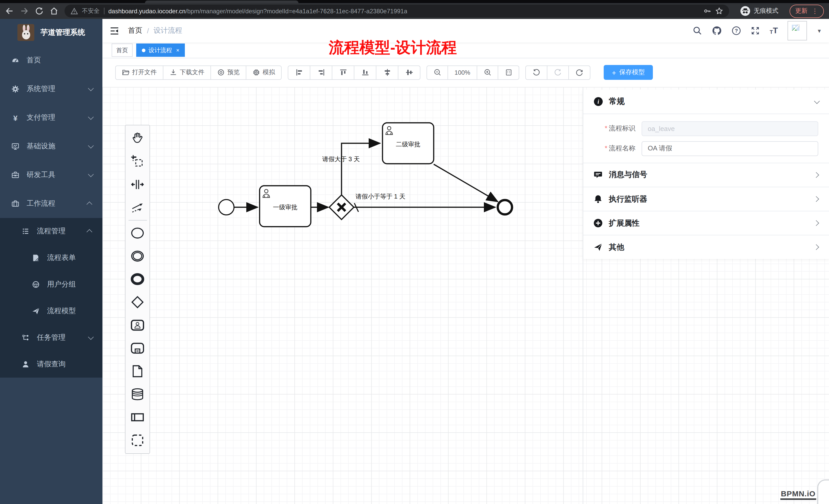 This screenshot has height=504, width=829. What do you see at coordinates (137, 279) in the screenshot?
I see `end-event-icon` at bounding box center [137, 279].